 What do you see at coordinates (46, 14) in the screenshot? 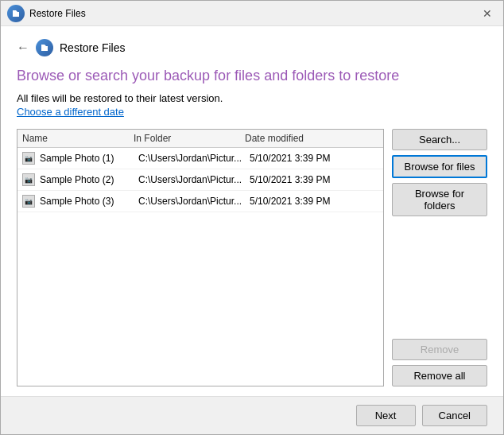
I see `title-bar-left: Restore Files` at bounding box center [46, 14].